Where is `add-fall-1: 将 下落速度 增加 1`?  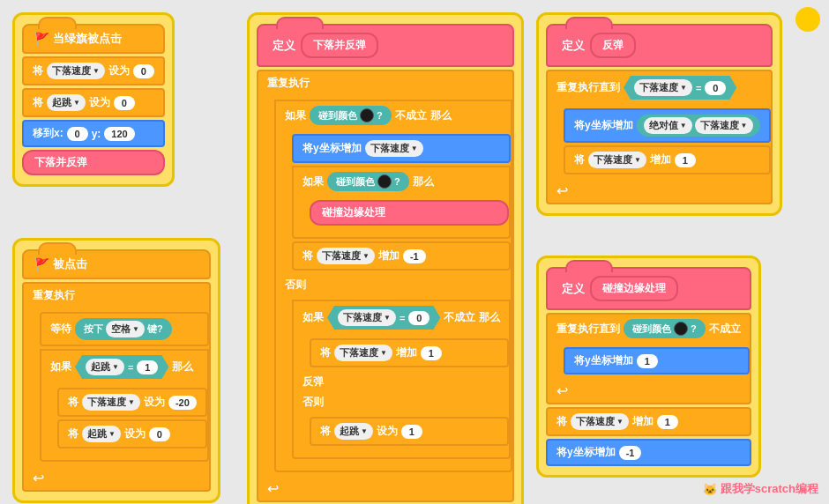
add-fall-1: 将 下落速度 增加 1 is located at coordinates (409, 352).